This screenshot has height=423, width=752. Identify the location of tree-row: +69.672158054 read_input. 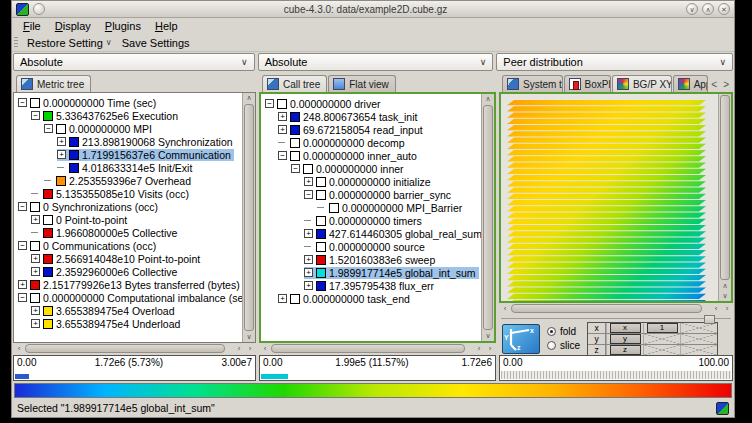
(372, 130).